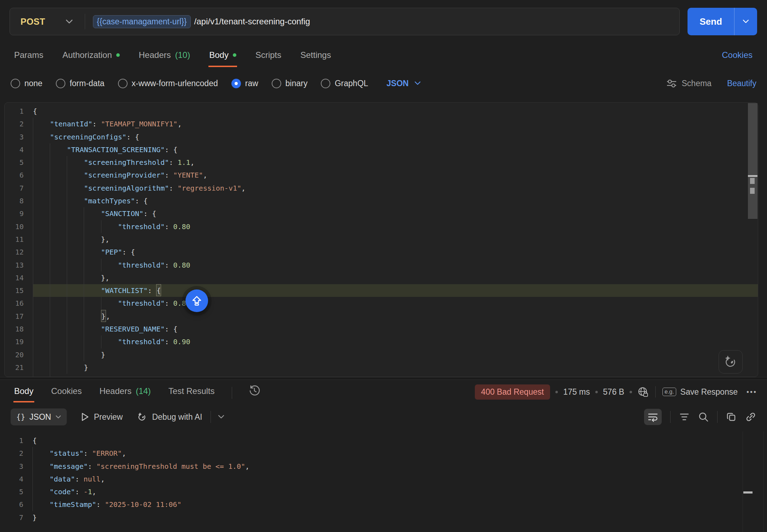 The height and width of the screenshot is (532, 767). Describe the element at coordinates (118, 55) in the screenshot. I see `authorization-status-dot` at that location.